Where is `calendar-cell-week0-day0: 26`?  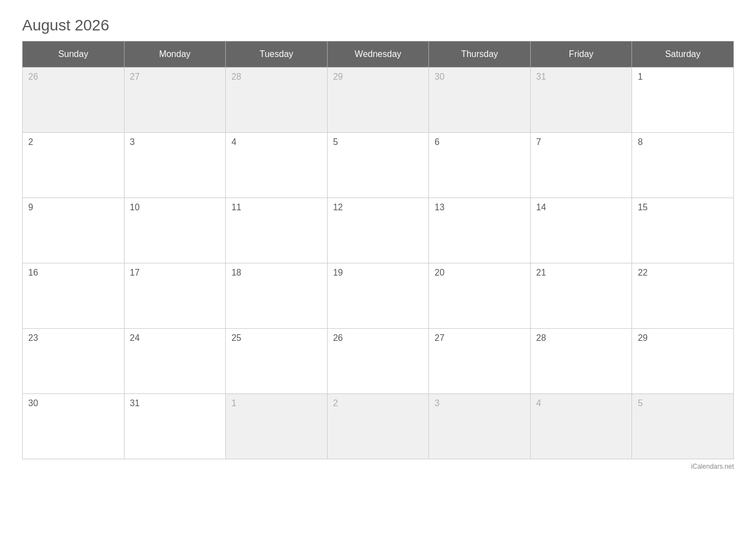 calendar-cell-week0-day0: 26 is located at coordinates (74, 100).